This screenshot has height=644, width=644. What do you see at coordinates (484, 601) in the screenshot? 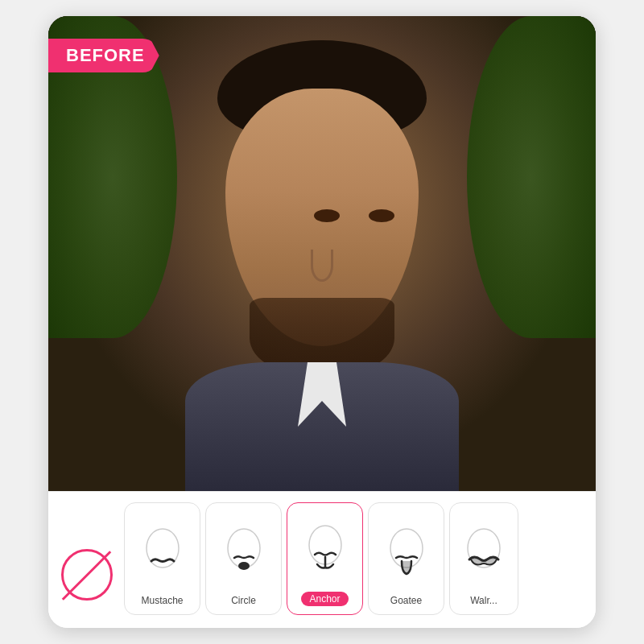
I see `walrus-label: Walr...` at bounding box center [484, 601].